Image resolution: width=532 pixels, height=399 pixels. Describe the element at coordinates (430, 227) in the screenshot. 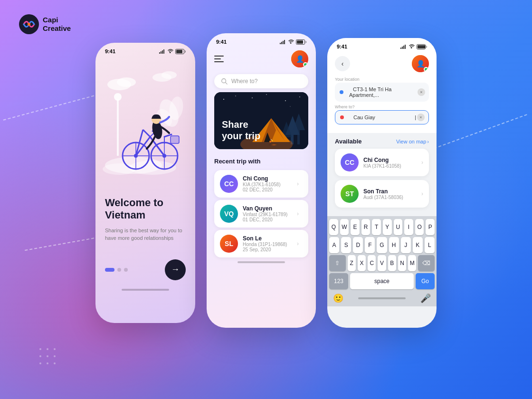

I see `key-P: P` at that location.